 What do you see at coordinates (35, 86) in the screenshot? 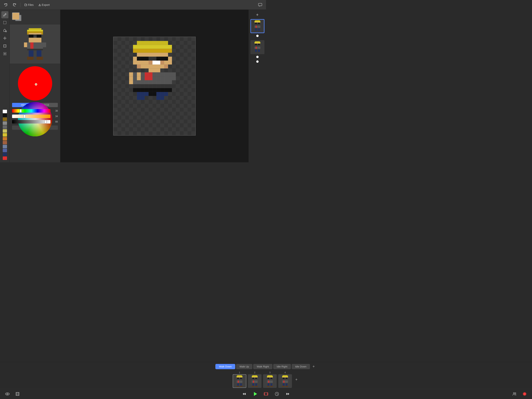
I see `left-panel: HSV RGB 38 34 88` at bounding box center [35, 86].